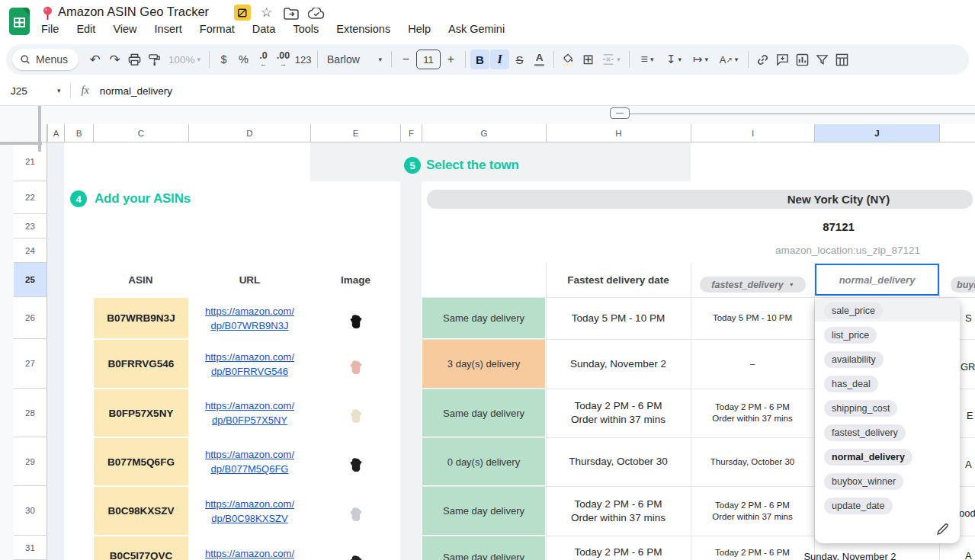 The height and width of the screenshot is (560, 975). I want to click on horizontal-align-button: ≡ ▾, so click(647, 59).